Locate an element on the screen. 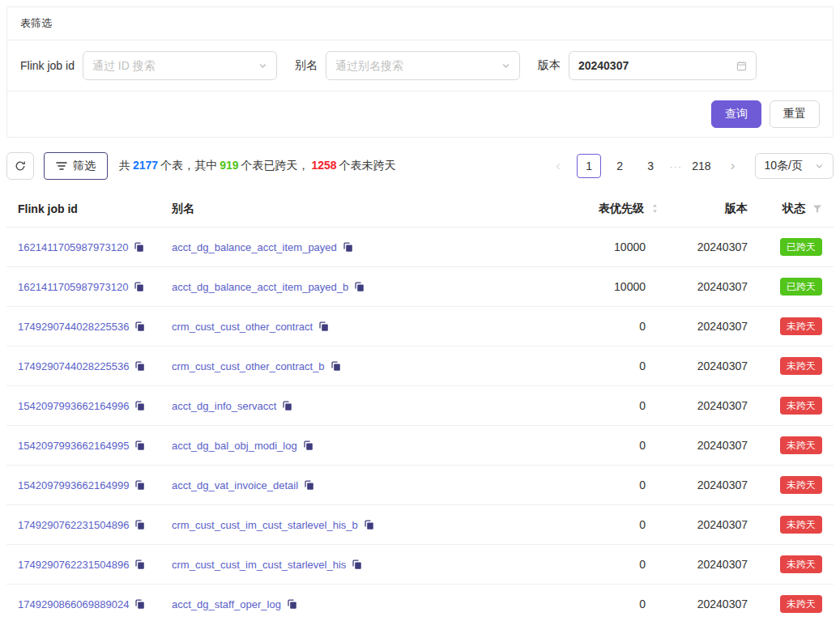  col-priority-label: 表优先级 is located at coordinates (621, 208).